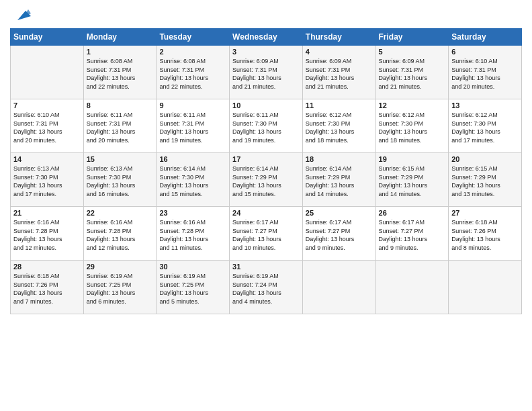 The image size is (532, 411). I want to click on calendar-cell: 13Sunrise: 6:12 AMSunset: 7:30 PMDayligh…, so click(485, 126).